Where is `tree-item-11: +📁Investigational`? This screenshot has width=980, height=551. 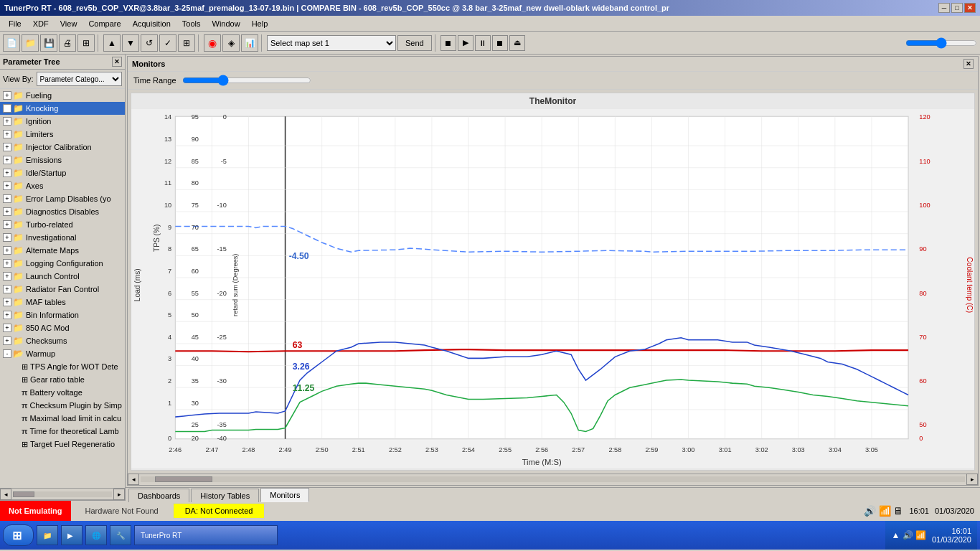
tree-item-11: +📁Investigational is located at coordinates (62, 237).